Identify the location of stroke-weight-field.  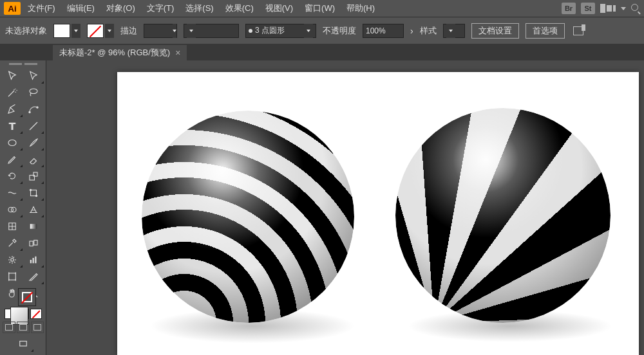
(158, 31).